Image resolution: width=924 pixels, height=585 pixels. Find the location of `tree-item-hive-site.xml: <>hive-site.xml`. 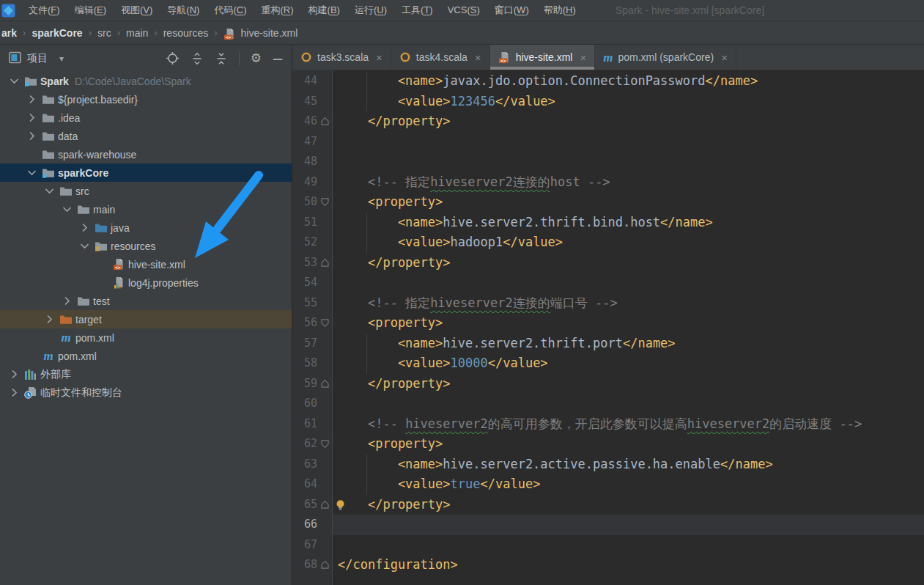

tree-item-hive-site.xml: <>hive-site.xml is located at coordinates (146, 264).